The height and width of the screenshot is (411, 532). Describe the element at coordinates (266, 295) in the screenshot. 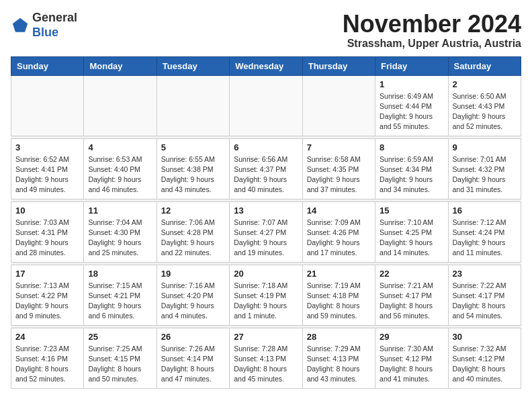

I see `calendar-day-cell: 20Sunrise: 7:18 AM Sunset: 4:19 PM Dayli…` at that location.